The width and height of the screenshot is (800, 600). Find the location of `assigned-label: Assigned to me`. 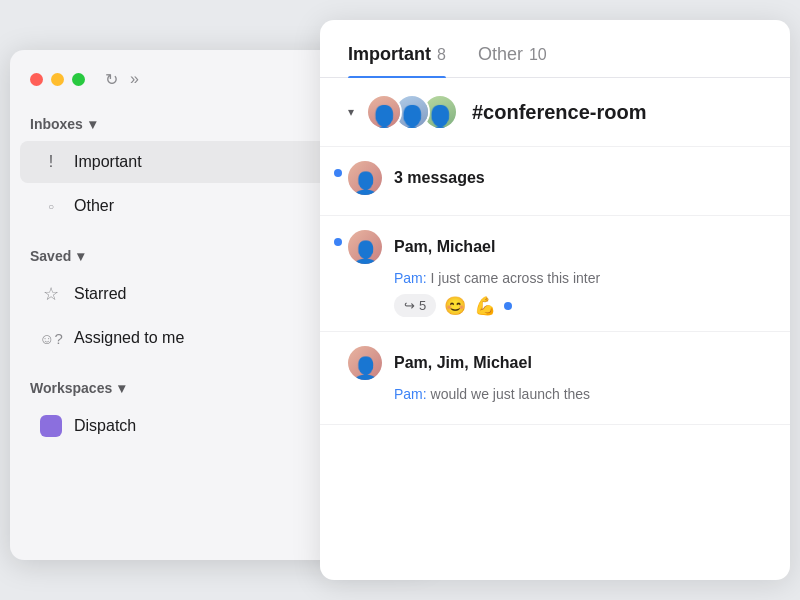

assigned-label: Assigned to me is located at coordinates (129, 338).